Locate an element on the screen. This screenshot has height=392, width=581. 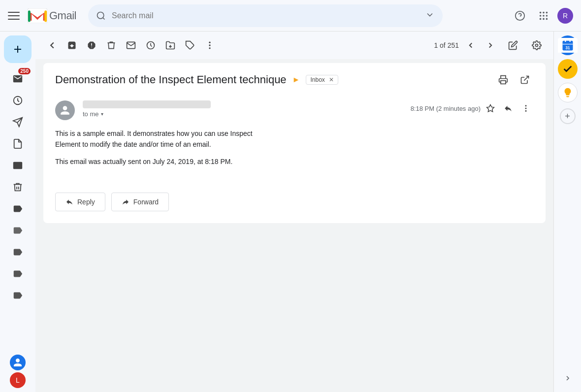
email-subject-bar: Demonstration of the Inspect Element tec… is located at coordinates (294, 80).